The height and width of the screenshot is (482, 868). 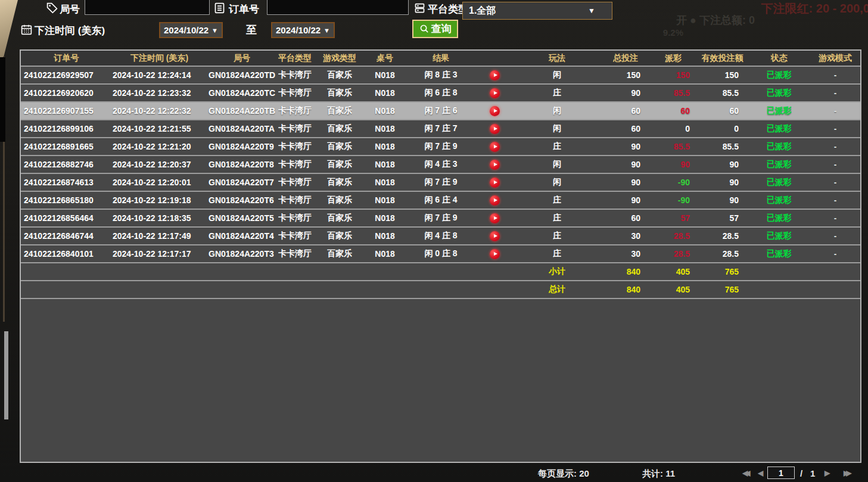 I want to click on date-from-picker: 2024/10/22▼, so click(x=191, y=30).